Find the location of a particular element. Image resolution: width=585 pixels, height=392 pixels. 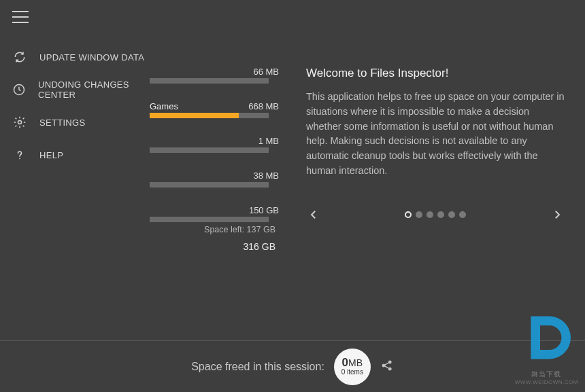

help-icon is located at coordinates (20, 155).